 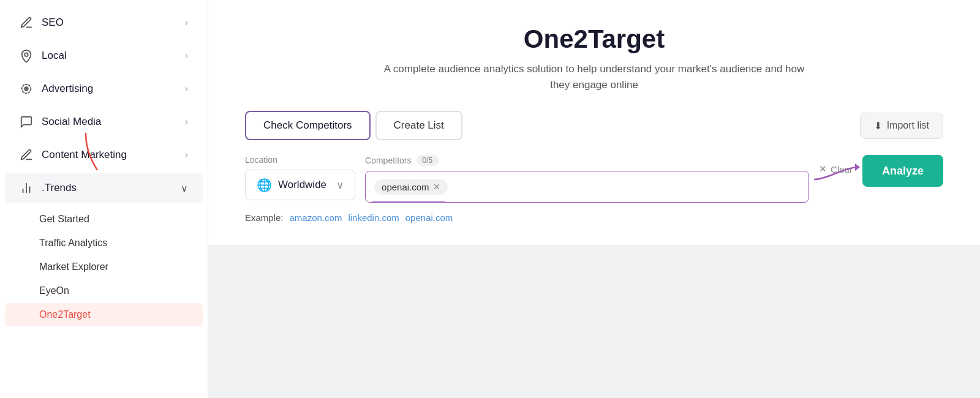 I want to click on sidebar-item-social-media: Social Media ›, so click(x=104, y=122).